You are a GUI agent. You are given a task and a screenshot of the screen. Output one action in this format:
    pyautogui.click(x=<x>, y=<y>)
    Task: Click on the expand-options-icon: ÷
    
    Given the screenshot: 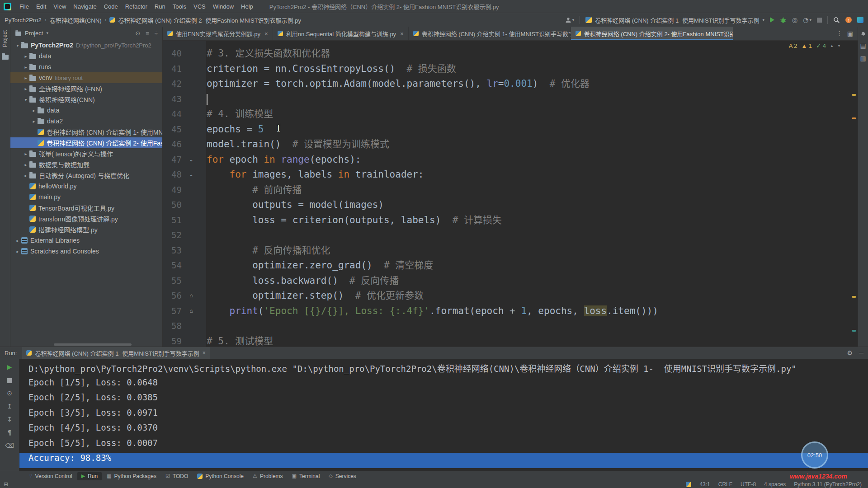 What is the action you would take?
    pyautogui.click(x=156, y=33)
    